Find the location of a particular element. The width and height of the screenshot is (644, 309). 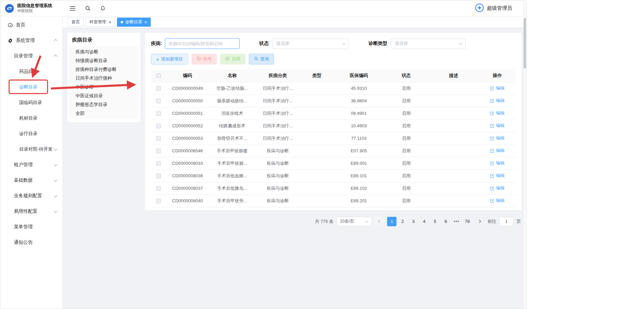

table-row: CD0000000049空肠-乙状结肠...日间手术治疗...45.9310启用… is located at coordinates (333, 88).